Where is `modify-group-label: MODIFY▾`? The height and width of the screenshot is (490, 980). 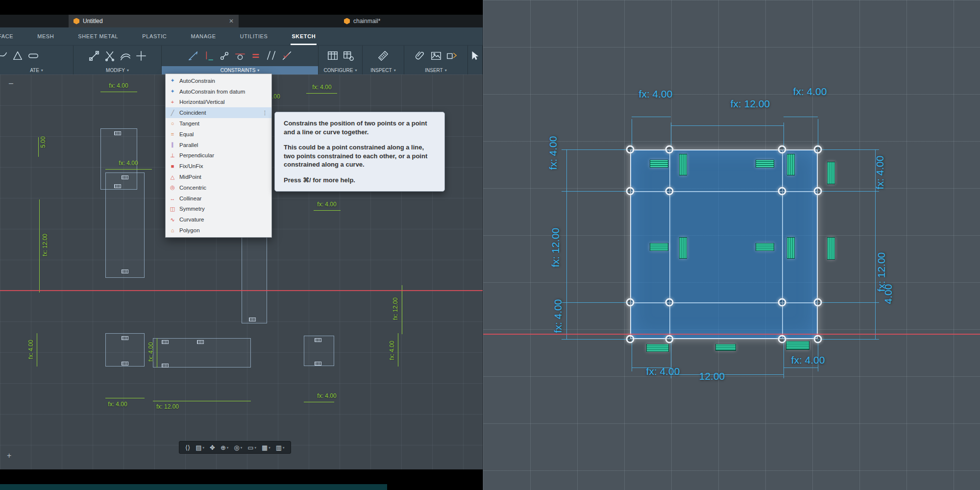 modify-group-label: MODIFY▾ is located at coordinates (118, 71).